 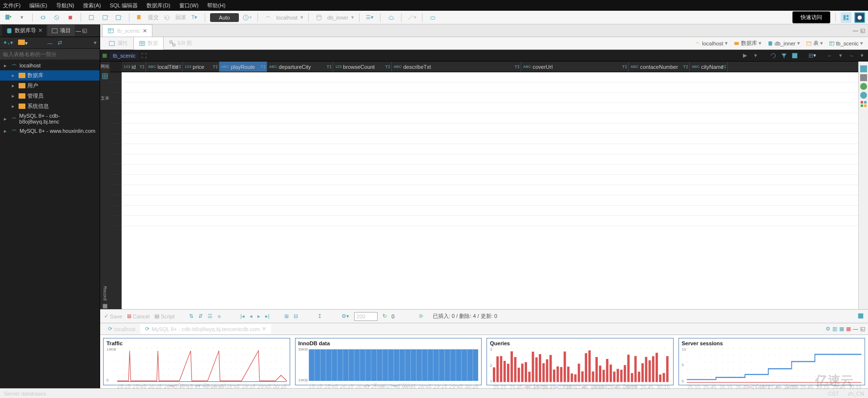 What do you see at coordinates (300, 66) in the screenshot?
I see `column-header: ABCdepartureCityT‡` at bounding box center [300, 66].